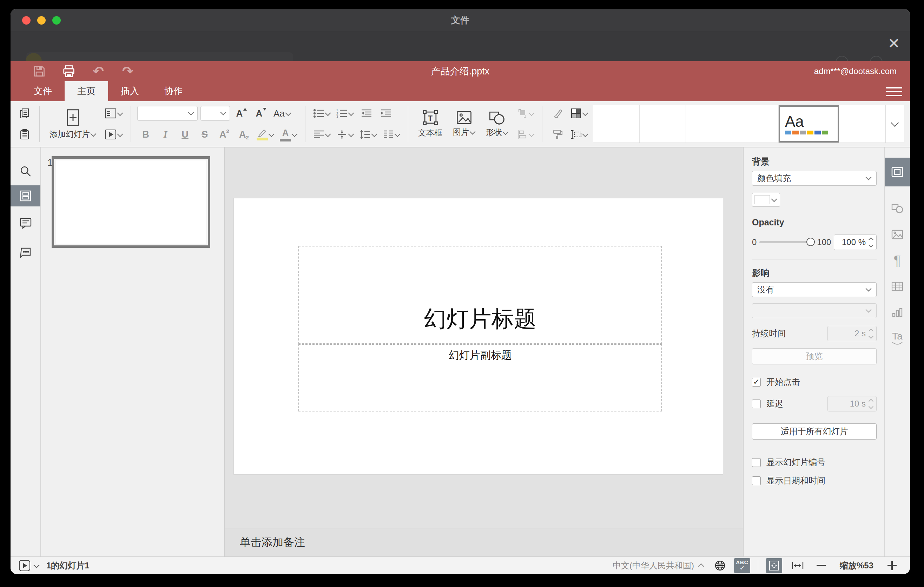  Describe the element at coordinates (368, 134) in the screenshot. I see `line-spacing-icon` at that location.